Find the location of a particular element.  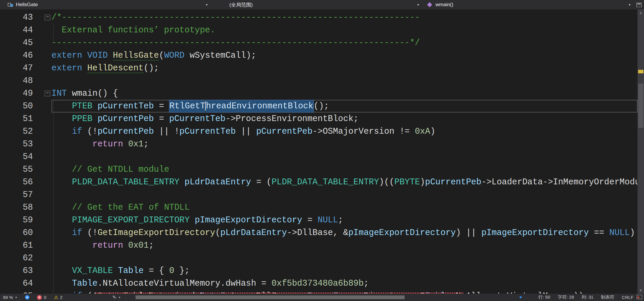

line-number: 55 is located at coordinates (19, 170).